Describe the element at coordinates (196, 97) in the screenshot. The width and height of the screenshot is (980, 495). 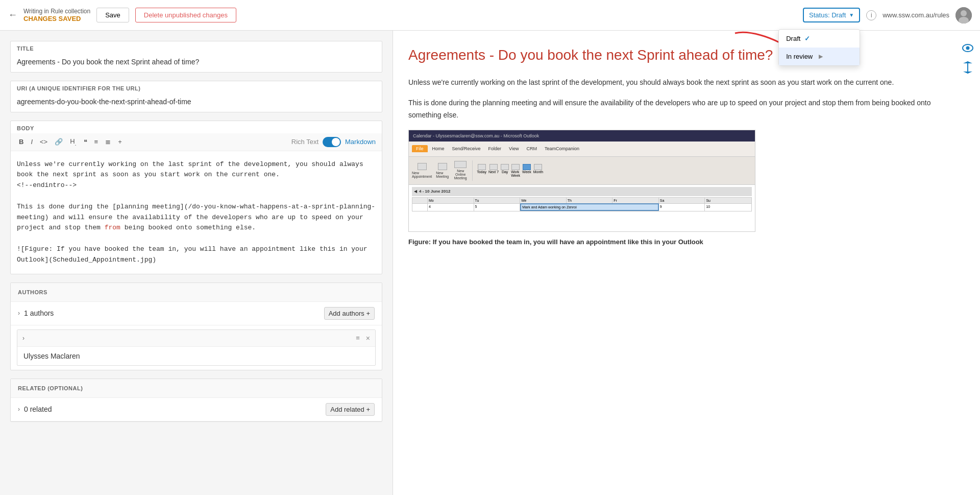
I see `uri-field-block: URI (A UNIQUE IDENTIFIER FOR THE URL)` at that location.